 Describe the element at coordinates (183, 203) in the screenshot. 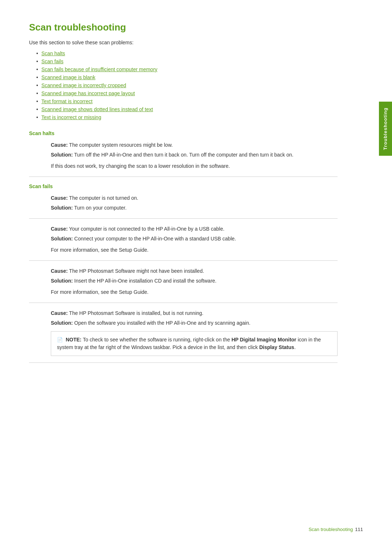

I see `fails-block-1-inner: Cause: The computer is not turned on. So…` at that location.